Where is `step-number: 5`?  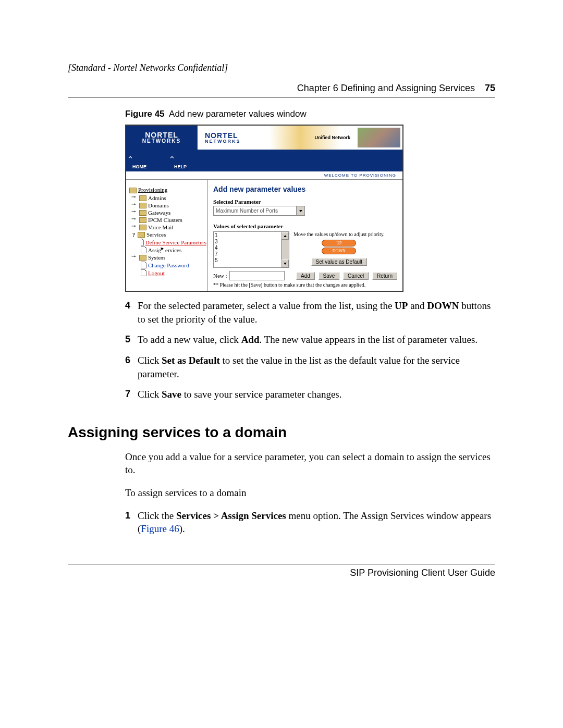
step-number: 5 is located at coordinates (131, 340).